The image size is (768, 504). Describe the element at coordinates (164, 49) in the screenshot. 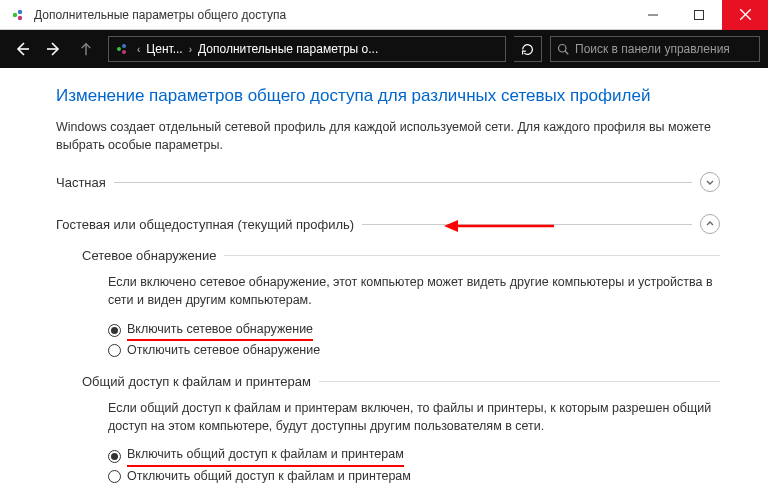

I see `breadcrumb-seg-1: Цент...` at that location.